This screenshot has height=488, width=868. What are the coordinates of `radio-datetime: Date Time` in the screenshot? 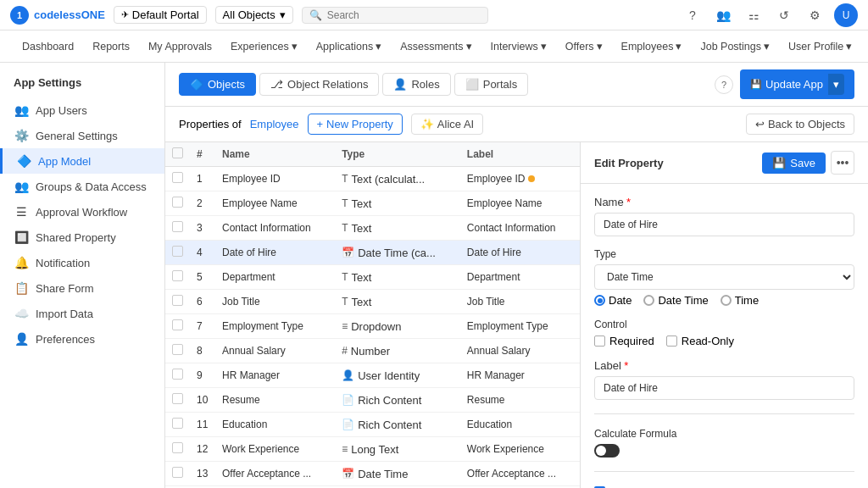 It's located at (676, 300).